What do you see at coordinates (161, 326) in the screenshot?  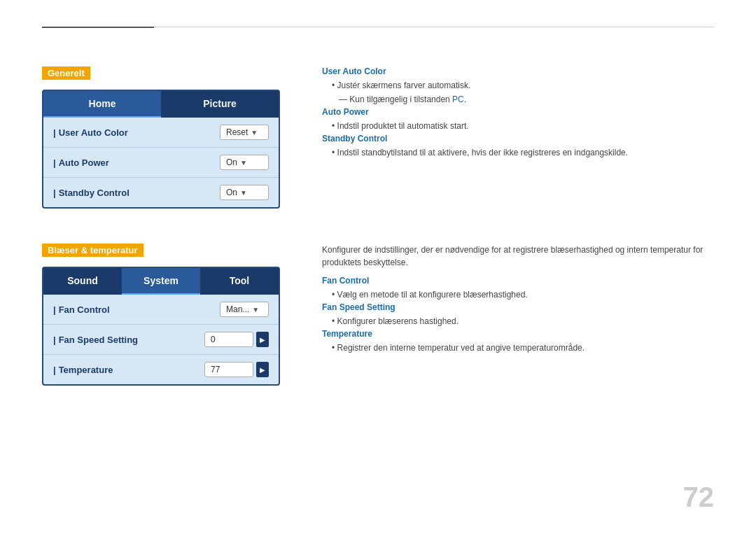 I see `blaeser-menu-box: Sound System Tool Fan Control` at bounding box center [161, 326].